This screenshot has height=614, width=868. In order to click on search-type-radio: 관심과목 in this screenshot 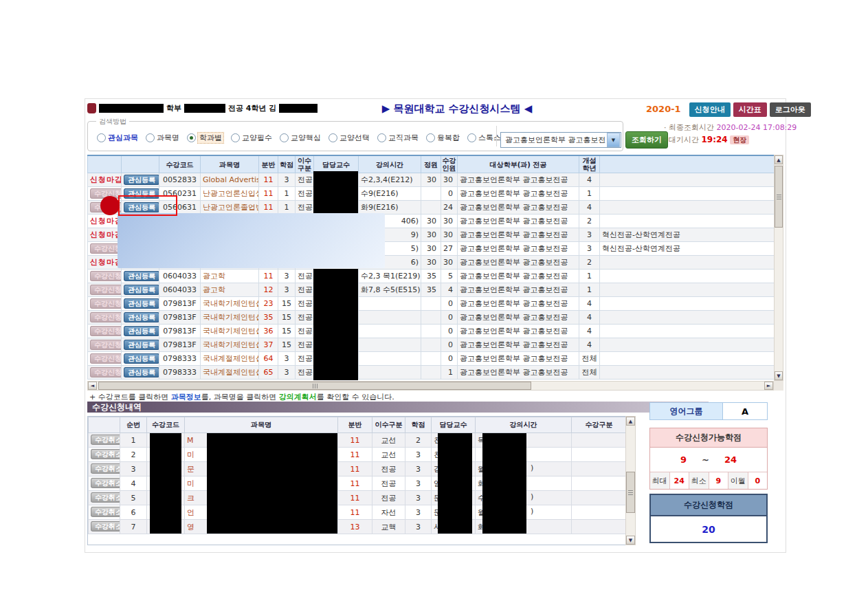, I will do `click(118, 138)`.